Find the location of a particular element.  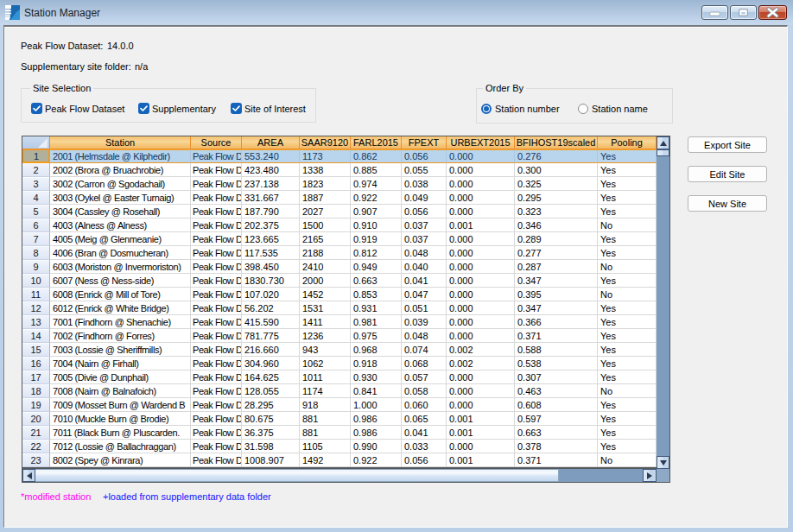

radio-station-name: Station name is located at coordinates (613, 109).